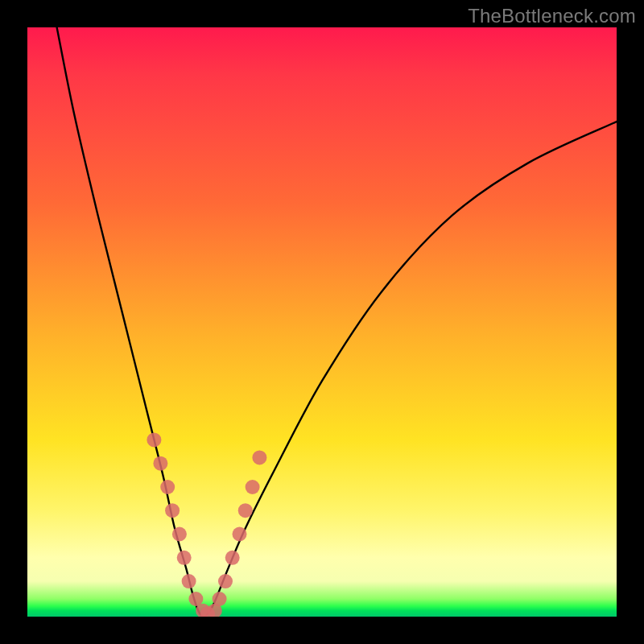  What do you see at coordinates (206, 525) in the screenshot?
I see `highlighted-points` at bounding box center [206, 525].